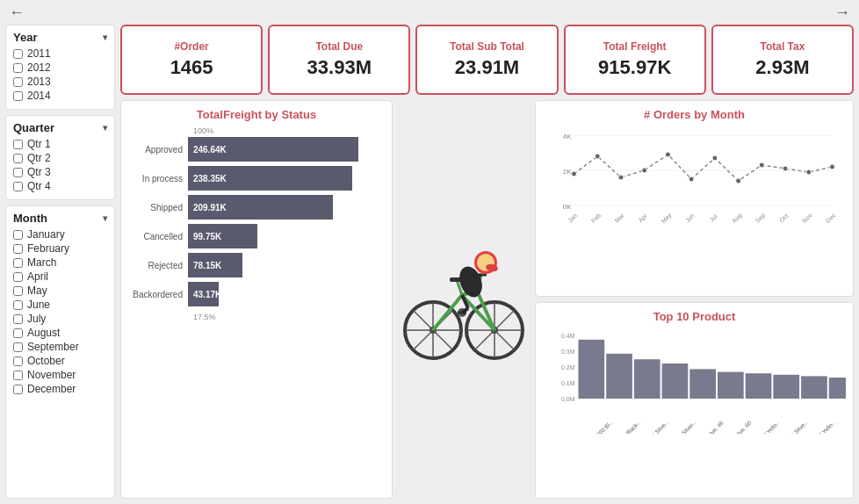 This screenshot has width=859, height=504. What do you see at coordinates (60, 218) in the screenshot?
I see `month-filter-title: Month ▾` at bounding box center [60, 218].